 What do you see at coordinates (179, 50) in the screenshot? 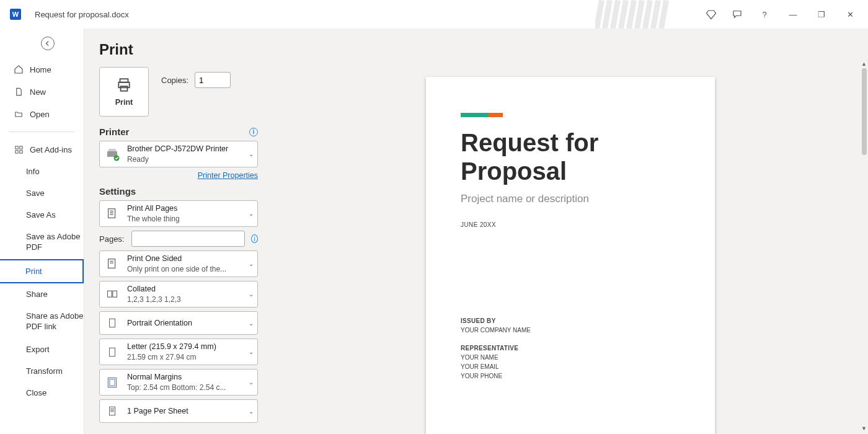
I see `print-heading: Print` at bounding box center [179, 50].